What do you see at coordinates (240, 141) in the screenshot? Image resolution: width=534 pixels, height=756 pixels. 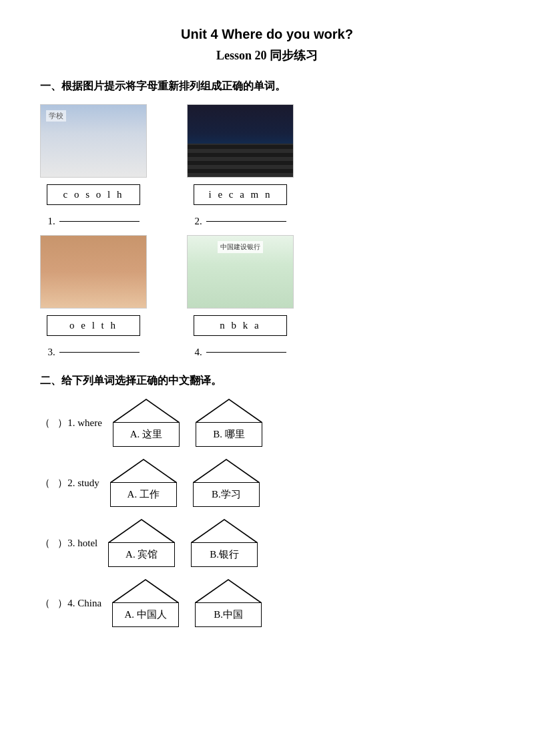 I see `cinema-image` at bounding box center [240, 141].